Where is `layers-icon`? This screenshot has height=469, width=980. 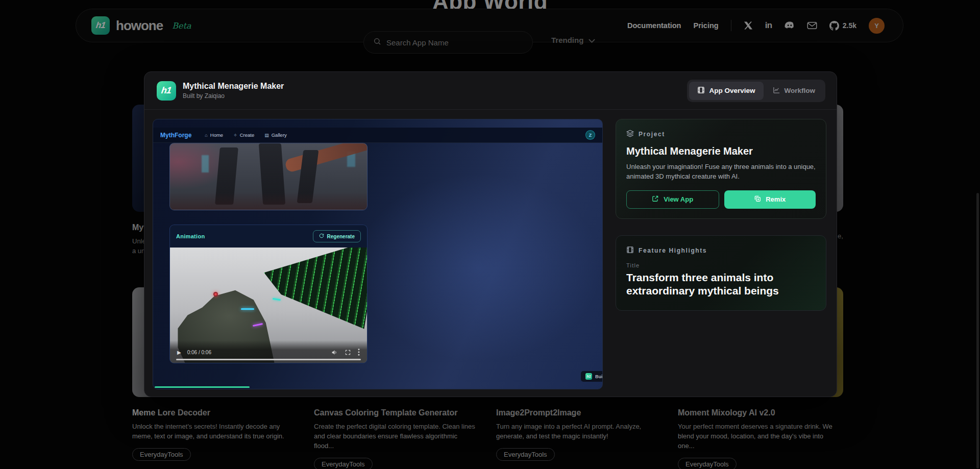
layers-icon is located at coordinates (630, 134).